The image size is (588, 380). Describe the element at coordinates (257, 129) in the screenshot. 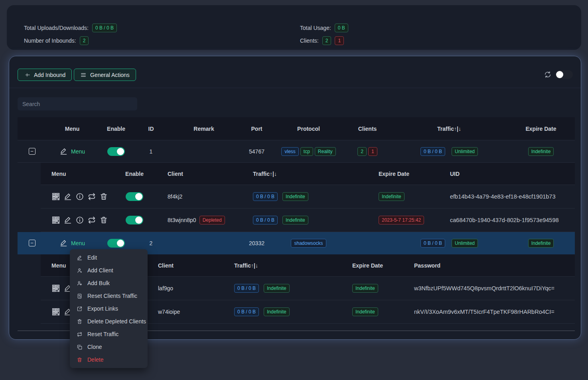

I see `header-port: Port` at that location.